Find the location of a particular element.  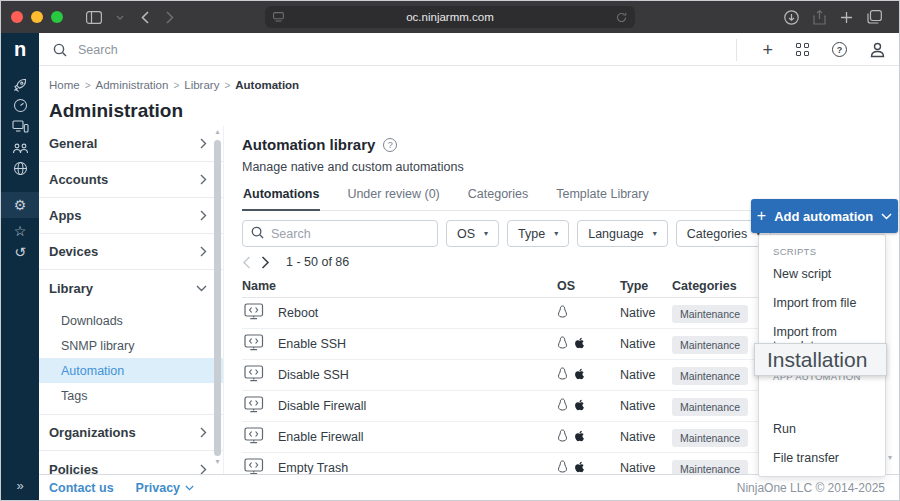

tab-template-library: Template Library is located at coordinates (602, 196).